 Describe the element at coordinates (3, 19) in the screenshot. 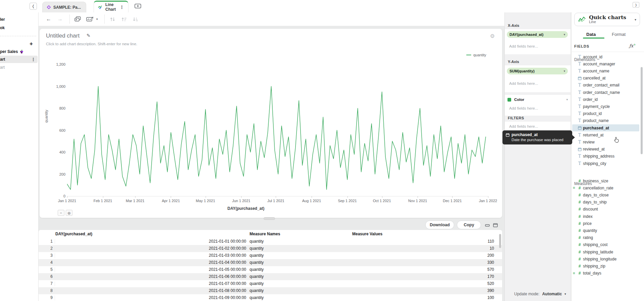

I see `sidebar-item-fragment: ler` at that location.